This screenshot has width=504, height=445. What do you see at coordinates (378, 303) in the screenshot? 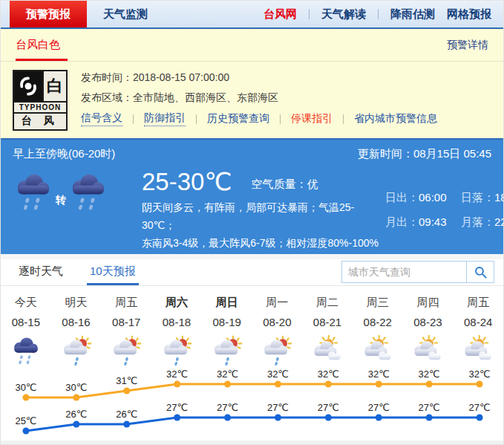
I see `forecast-day-label: 周三` at bounding box center [378, 303].